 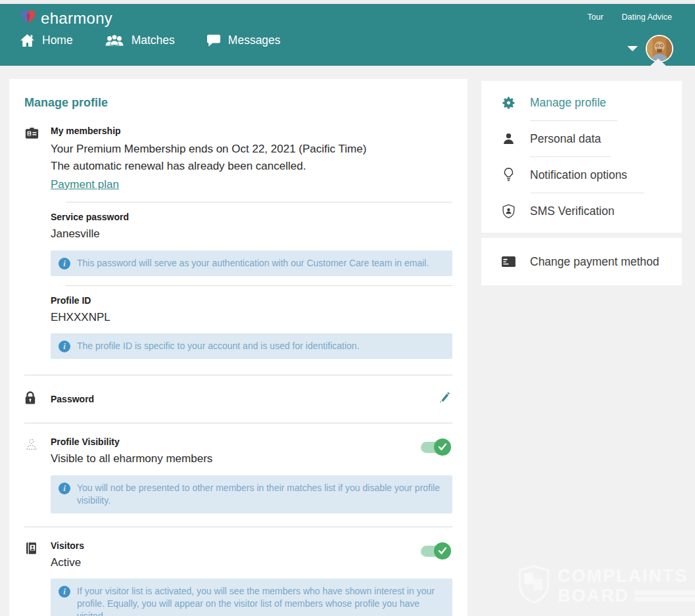 I want to click on heart-logo-icon, so click(x=28, y=18).